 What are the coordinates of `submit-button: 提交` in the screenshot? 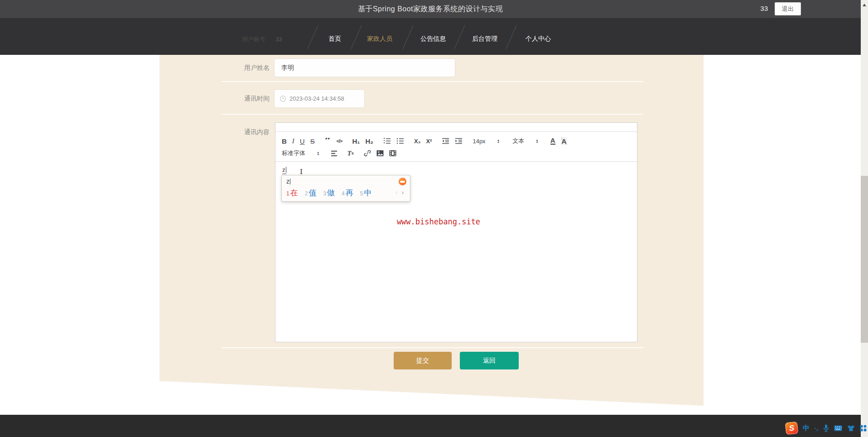 It's located at (423, 361).